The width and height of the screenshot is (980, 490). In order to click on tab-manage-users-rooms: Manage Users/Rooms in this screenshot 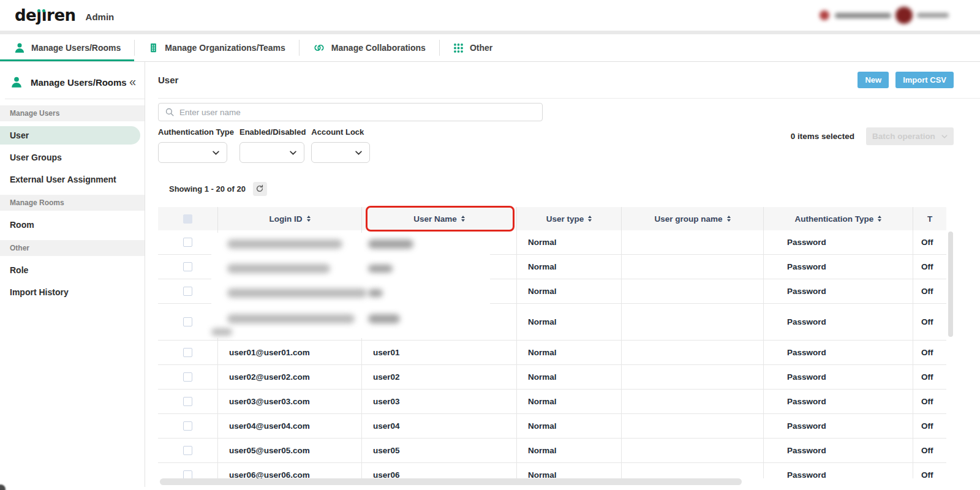, I will do `click(67, 48)`.